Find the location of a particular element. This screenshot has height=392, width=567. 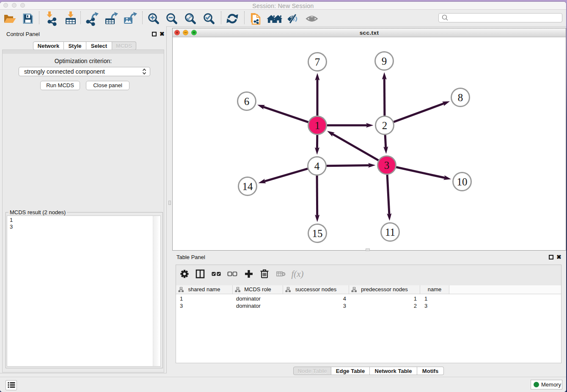

svg-text: 2 is located at coordinates (385, 125).